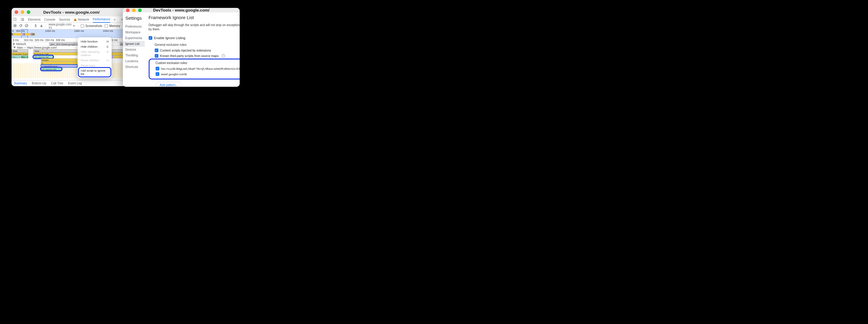 The height and width of the screenshot is (324, 868). What do you see at coordinates (134, 32) in the screenshot?
I see `sidebar-item-workspace: Workspace` at bounding box center [134, 32].